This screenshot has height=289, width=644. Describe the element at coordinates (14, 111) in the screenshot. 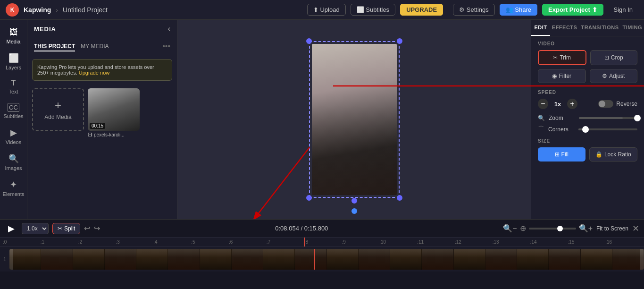

I see `sidebar-item-subtitles: CC Subtitles` at that location.